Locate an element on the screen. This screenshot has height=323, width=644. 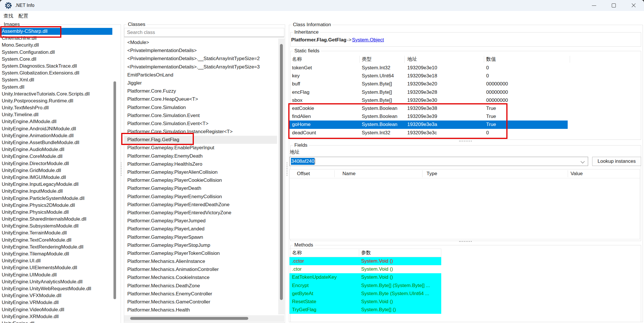
image-list-item: System.Core.dll is located at coordinates (56, 59).